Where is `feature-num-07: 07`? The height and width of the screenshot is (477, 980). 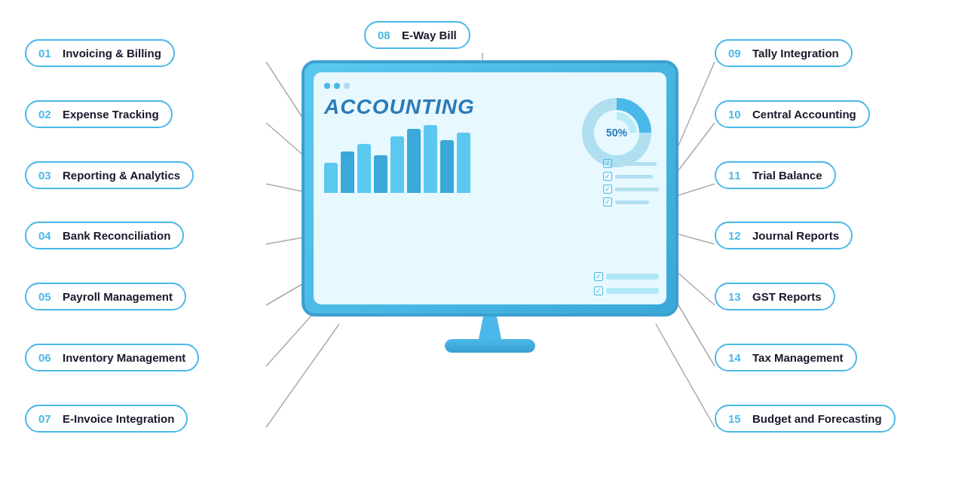
feature-num-07: 07 is located at coordinates (47, 419).